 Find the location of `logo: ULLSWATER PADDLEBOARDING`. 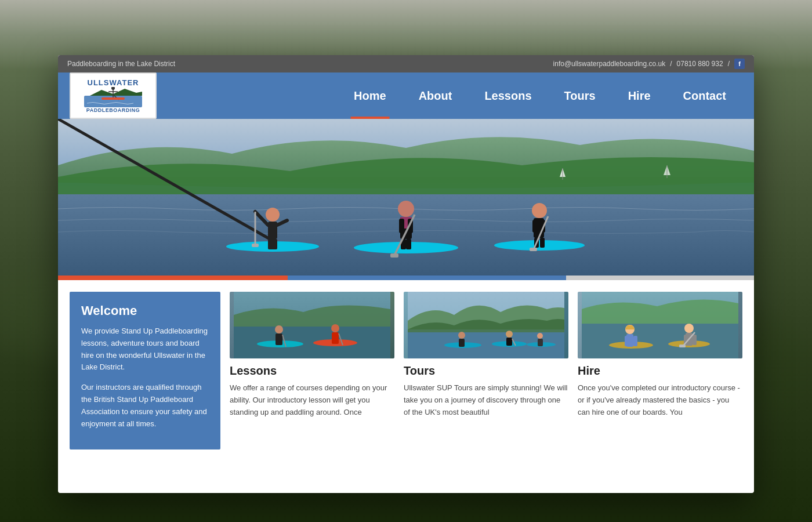

logo: ULLSWATER PADDLEBOARDING is located at coordinates (113, 96).